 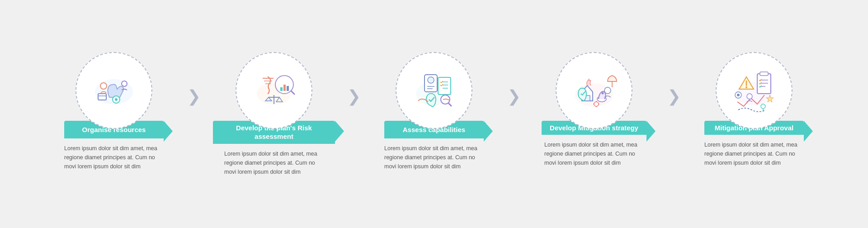 I want to click on step-5: Mitigation plan Approval Lorem ipsum dol…, so click(x=754, y=110).